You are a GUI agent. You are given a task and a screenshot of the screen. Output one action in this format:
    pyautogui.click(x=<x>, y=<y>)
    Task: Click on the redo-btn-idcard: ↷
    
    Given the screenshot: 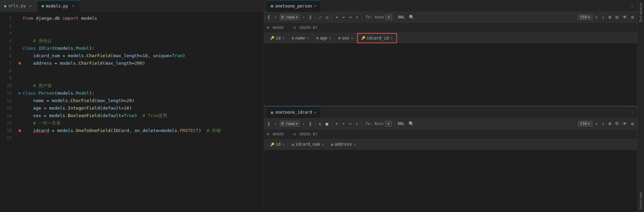 What is the action you would take?
    pyautogui.click(x=350, y=124)
    